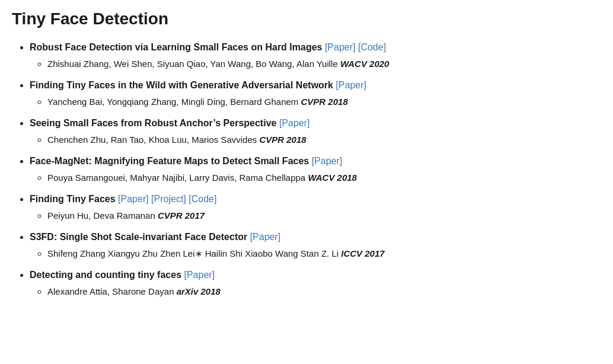  Describe the element at coordinates (194, 254) in the screenshot. I see `authors: Shifeng Zhang Xiangyu Zhu Zhen Lei∗ Hail…` at that location.